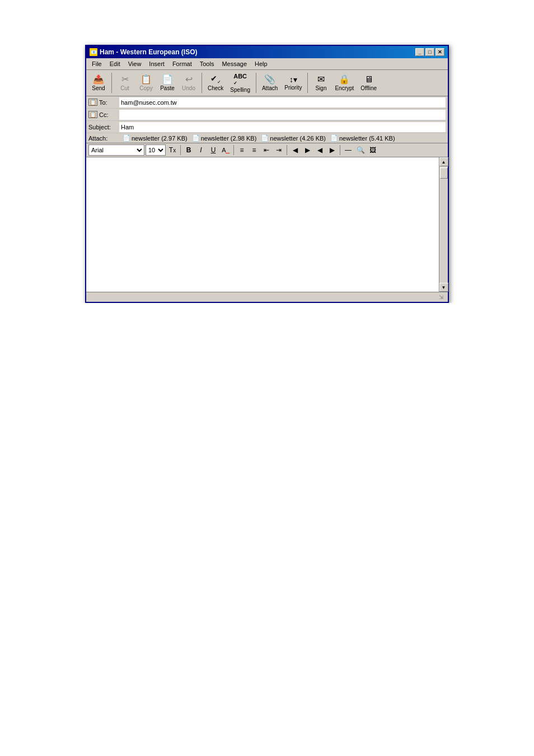 The image size is (534, 756). Describe the element at coordinates (135, 64) in the screenshot. I see `menu-view: View` at that location.